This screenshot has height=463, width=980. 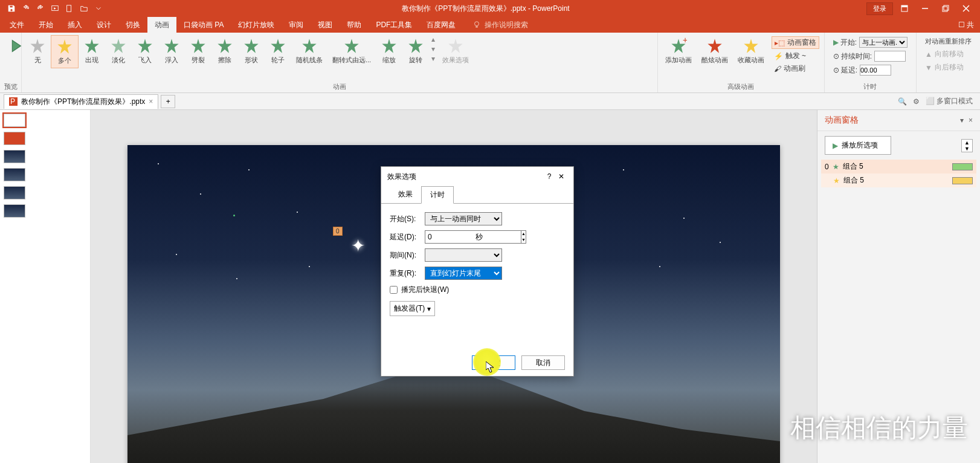 I want to click on anim-item-0: 0 ★ 组合 5, so click(x=899, y=167).